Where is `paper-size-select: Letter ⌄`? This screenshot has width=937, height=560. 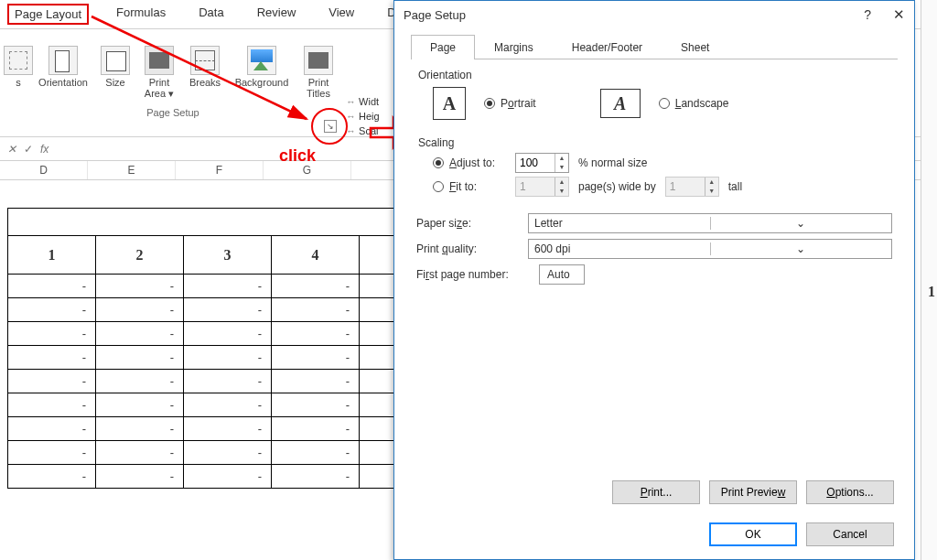
paper-size-select: Letter ⌄ is located at coordinates (710, 223).